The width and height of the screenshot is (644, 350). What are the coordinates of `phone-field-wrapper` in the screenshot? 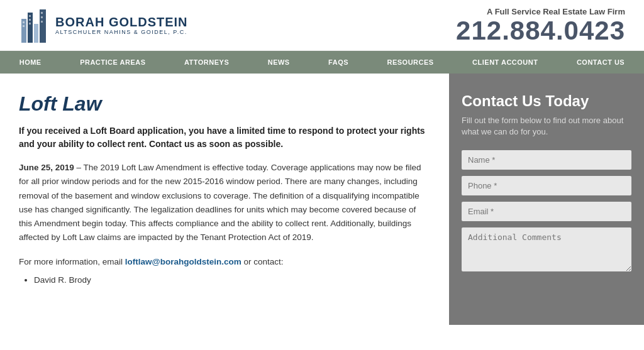 It's located at (547, 186).